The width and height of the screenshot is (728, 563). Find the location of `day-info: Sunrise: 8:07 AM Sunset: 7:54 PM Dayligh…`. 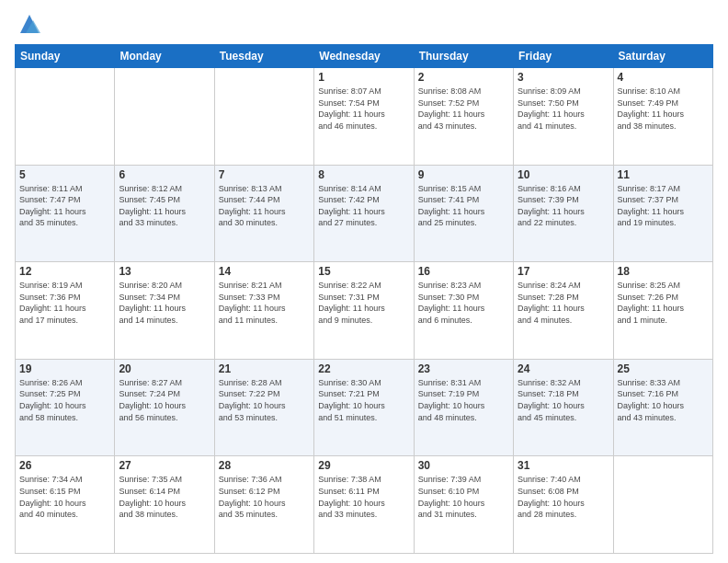

day-info: Sunrise: 8:07 AM Sunset: 7:54 PM Dayligh… is located at coordinates (364, 109).